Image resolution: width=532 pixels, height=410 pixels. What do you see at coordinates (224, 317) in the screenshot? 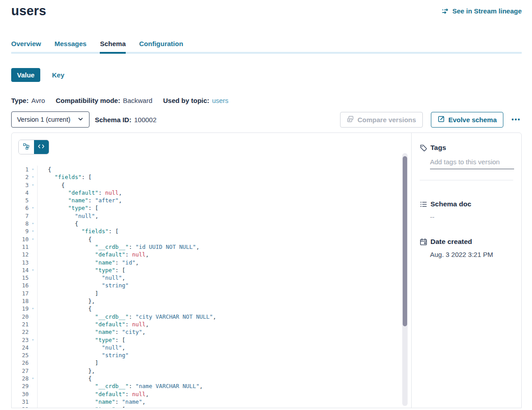
I see `code-text: "__crdb__": "city VARCHAR NOT NULL",` at bounding box center [224, 317].